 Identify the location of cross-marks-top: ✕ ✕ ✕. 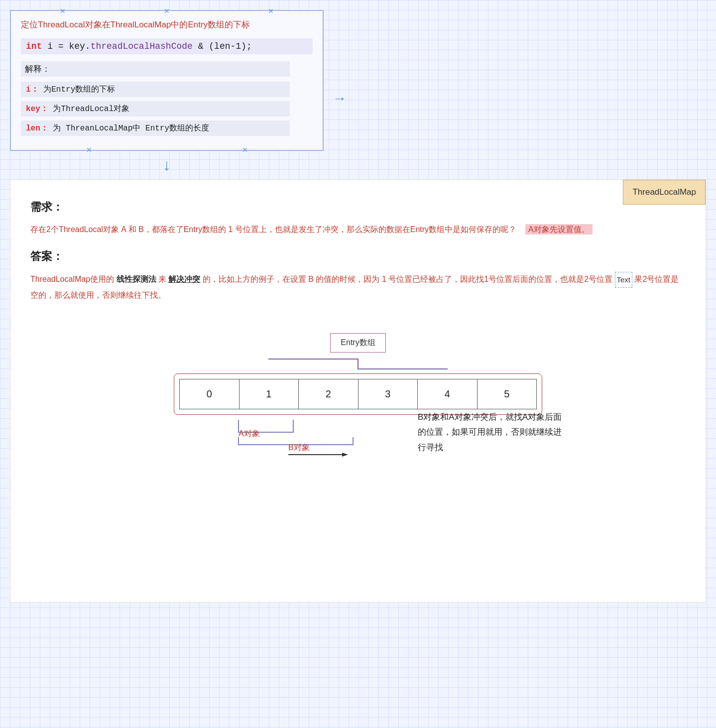
(167, 11).